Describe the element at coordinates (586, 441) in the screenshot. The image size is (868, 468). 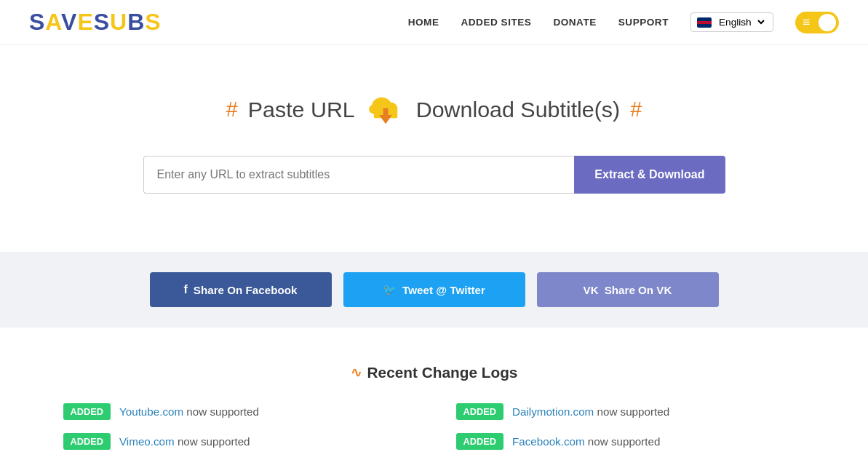
I see `changelog-text-facebook: Facebook.com now supported` at that location.